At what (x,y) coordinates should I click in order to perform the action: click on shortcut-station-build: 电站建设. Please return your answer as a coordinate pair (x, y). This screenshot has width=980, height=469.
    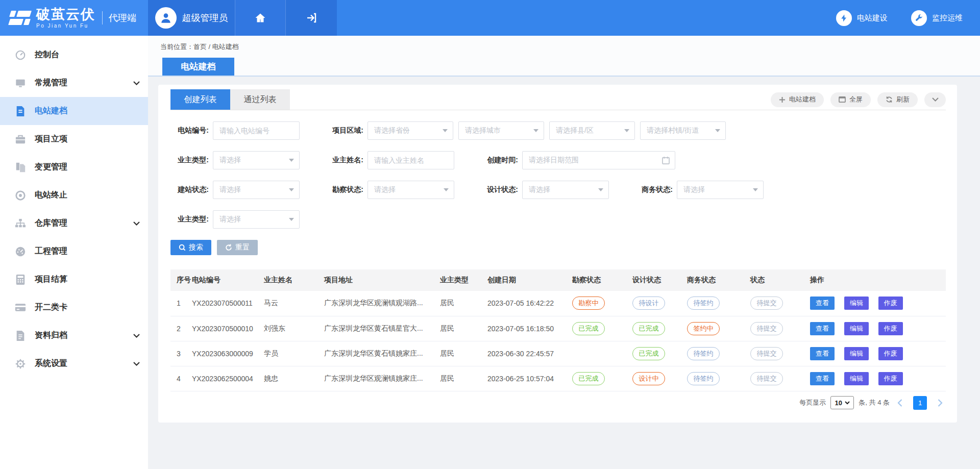
    Looking at the image, I should click on (862, 18).